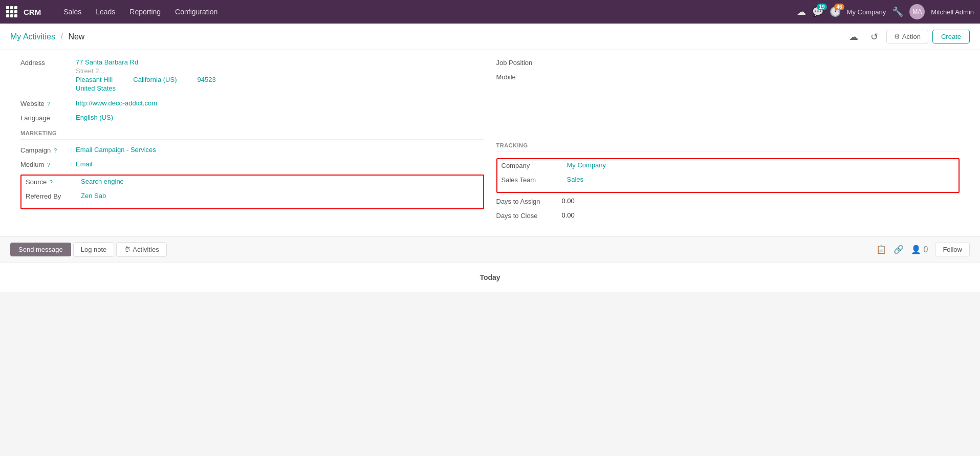 Image resolution: width=980 pixels, height=456 pixels. Describe the element at coordinates (116, 149) in the screenshot. I see `campaign-value: Email Campaign - Services` at that location.